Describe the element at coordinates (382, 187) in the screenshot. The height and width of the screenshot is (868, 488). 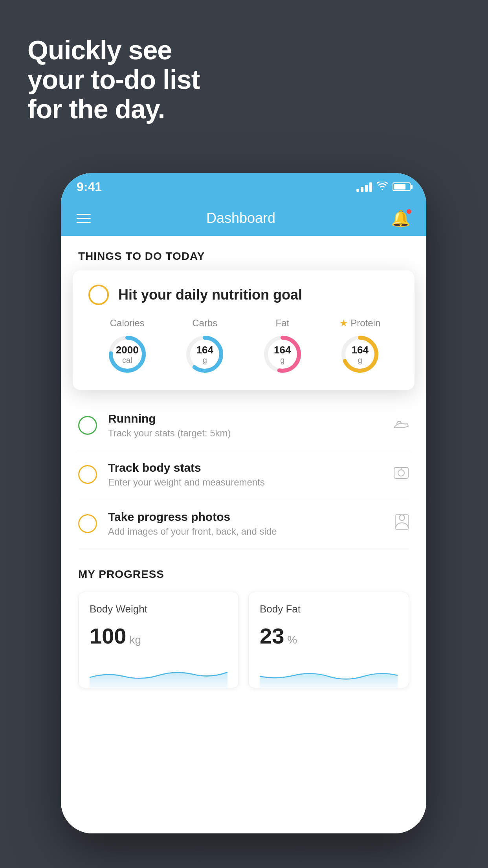
I see `wifi-icon` at that location.